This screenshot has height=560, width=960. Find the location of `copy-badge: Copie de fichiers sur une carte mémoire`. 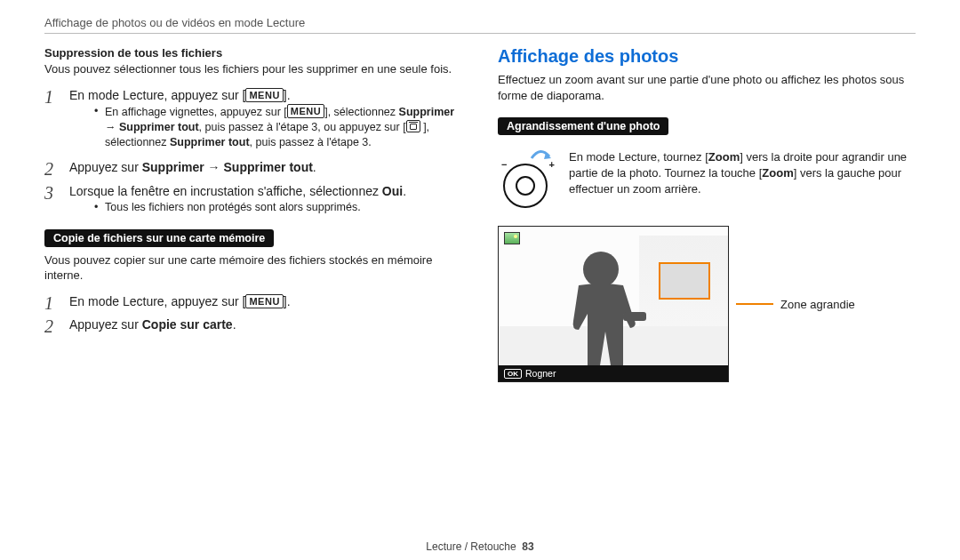

copy-badge: Copie de fichiers sur une carte mémoire is located at coordinates (159, 238).